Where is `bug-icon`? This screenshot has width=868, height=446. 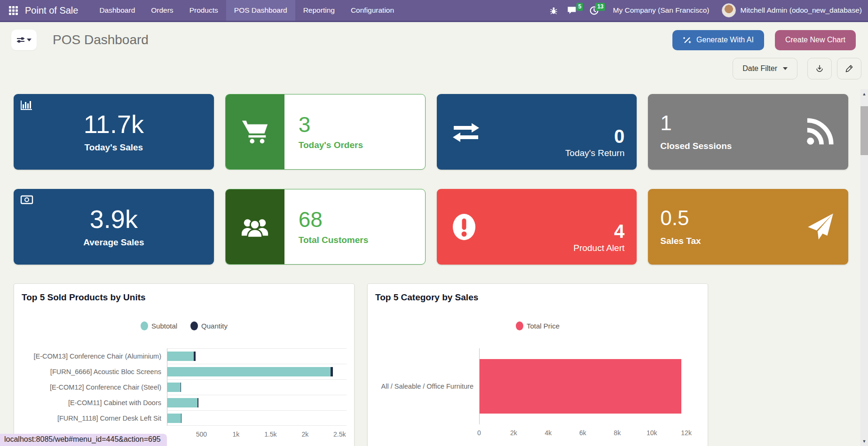
bug-icon is located at coordinates (554, 10).